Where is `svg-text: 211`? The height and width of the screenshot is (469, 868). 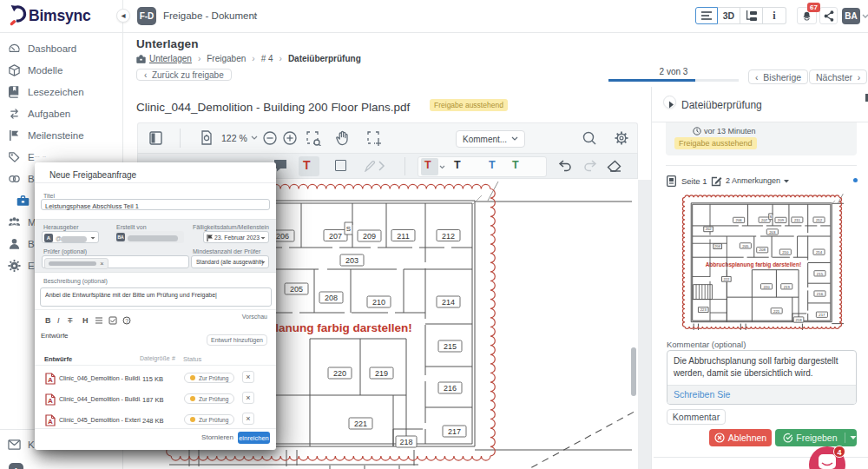
svg-text: 211 is located at coordinates (403, 236).